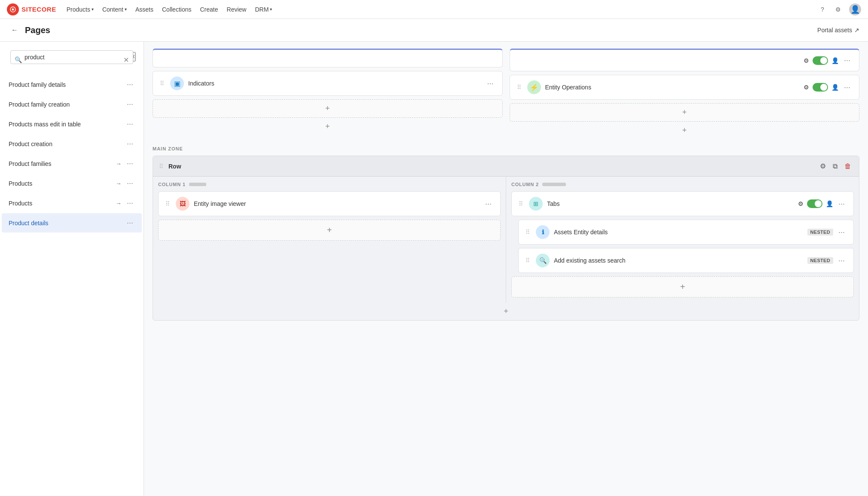  Describe the element at coordinates (534, 87) in the screenshot. I see `entity-operations-icon: ⚡` at that location.